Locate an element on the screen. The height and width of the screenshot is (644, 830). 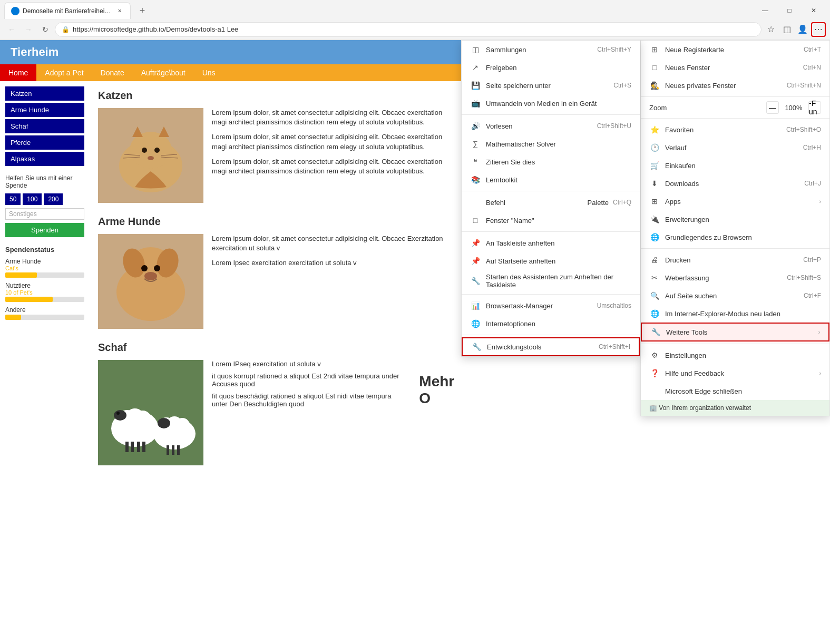
donate-50-btn: 50 is located at coordinates (13, 199).